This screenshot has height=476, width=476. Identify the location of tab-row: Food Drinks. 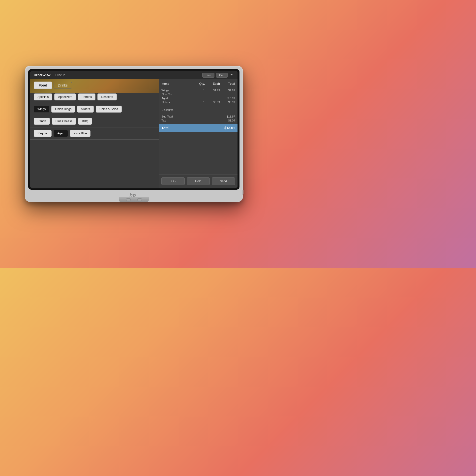
(94, 85).